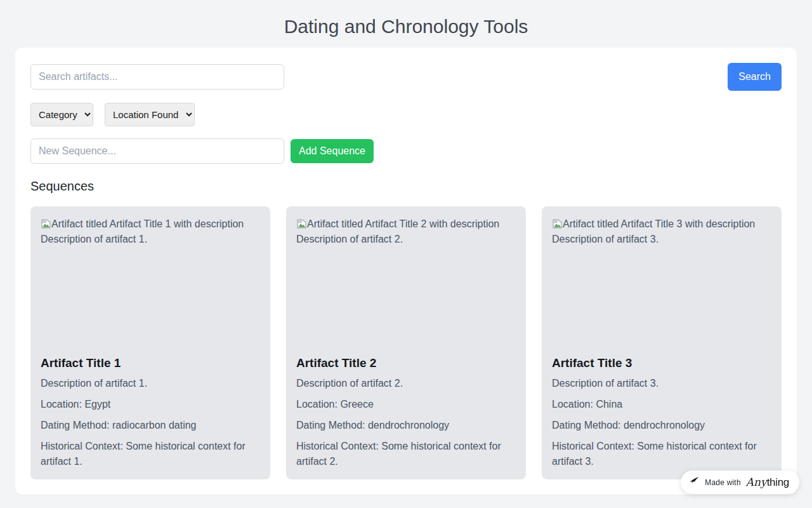  What do you see at coordinates (662, 363) in the screenshot?
I see `artifact-title: Artifact Title 3` at bounding box center [662, 363].